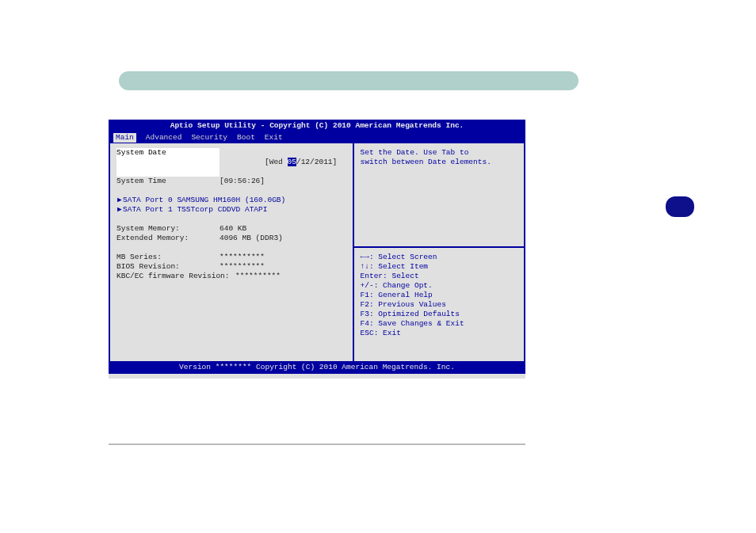  I want to click on key-legend: ←→: Select Screen ↑↓: Select Item Enter:…, so click(439, 304).